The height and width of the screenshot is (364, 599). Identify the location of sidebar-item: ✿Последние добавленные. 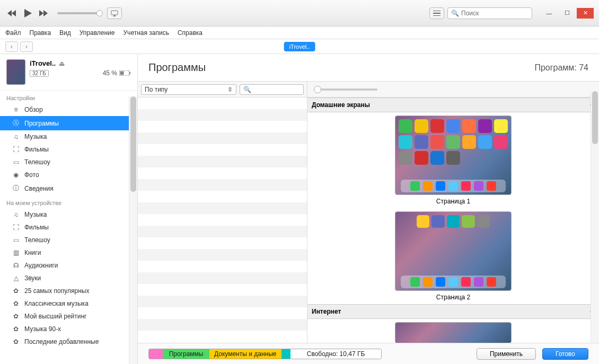
(69, 342).